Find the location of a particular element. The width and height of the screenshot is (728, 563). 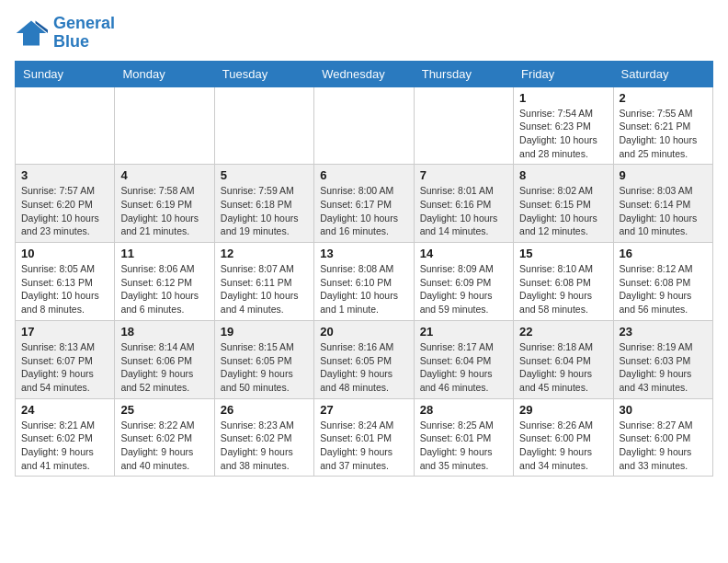

day-number: 2 is located at coordinates (664, 98).